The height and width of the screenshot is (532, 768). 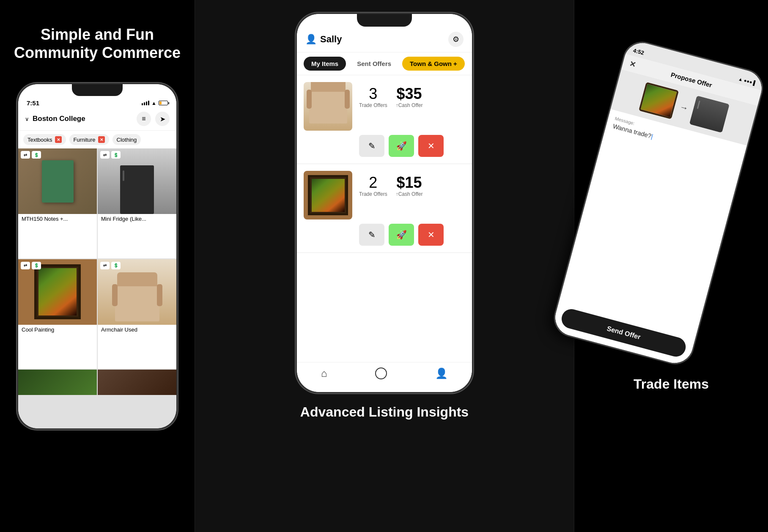 What do you see at coordinates (325, 63) in the screenshot?
I see `tab-my-items: My Items` at bounding box center [325, 63].